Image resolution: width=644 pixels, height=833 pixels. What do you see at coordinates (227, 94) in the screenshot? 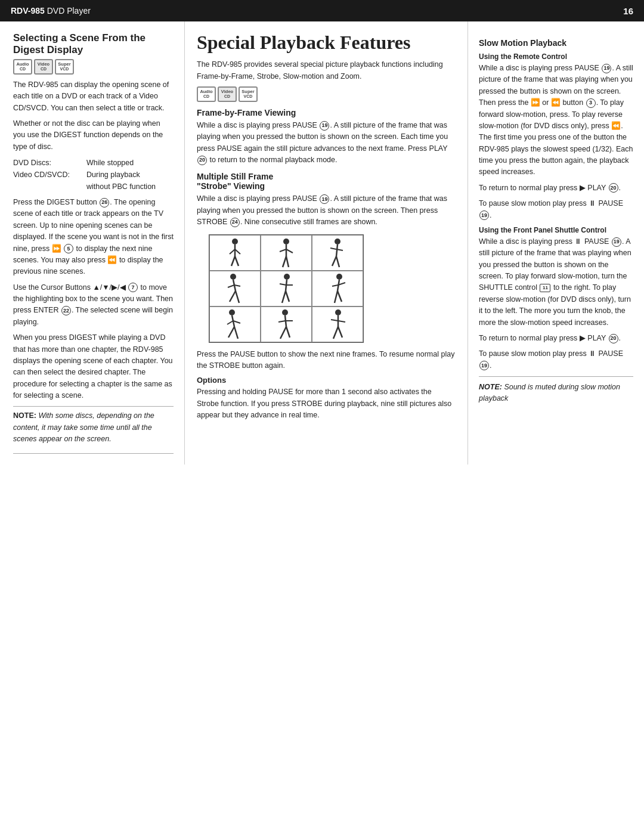
I see `center-video-badge: Video CD` at bounding box center [227, 94].